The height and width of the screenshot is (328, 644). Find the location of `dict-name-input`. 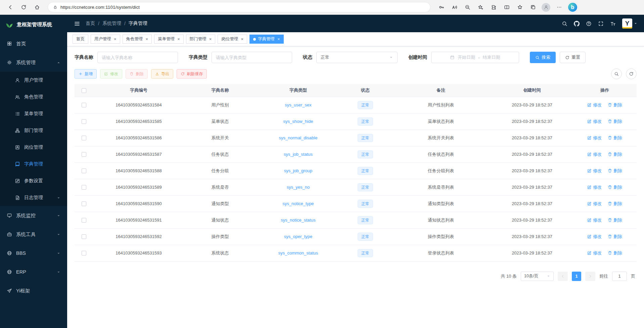

dict-name-input is located at coordinates (138, 58).